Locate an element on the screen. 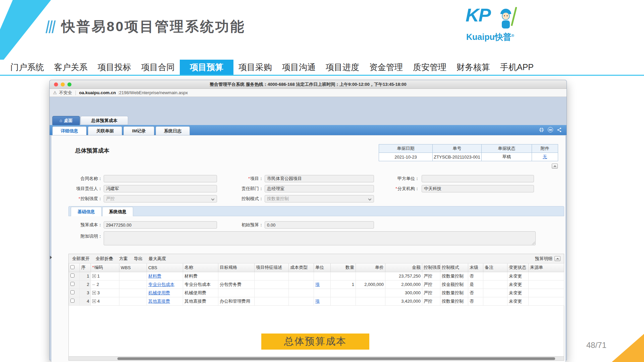 Image resolution: width=644 pixels, height=362 pixels. branch-field is located at coordinates (478, 189).